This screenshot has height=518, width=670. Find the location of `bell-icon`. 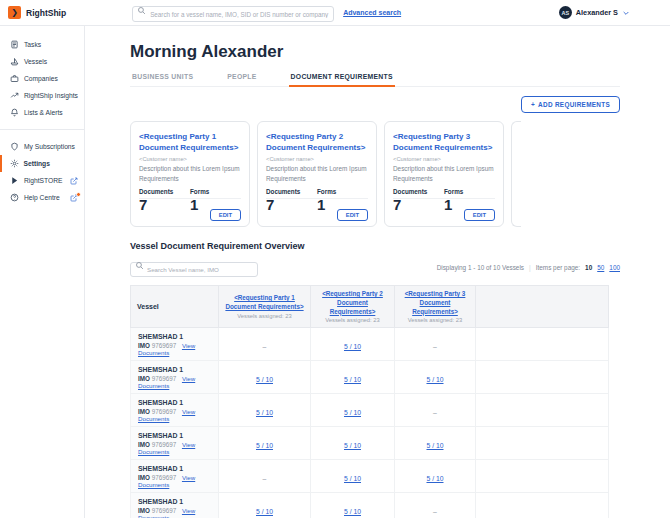

bell-icon is located at coordinates (14, 112).